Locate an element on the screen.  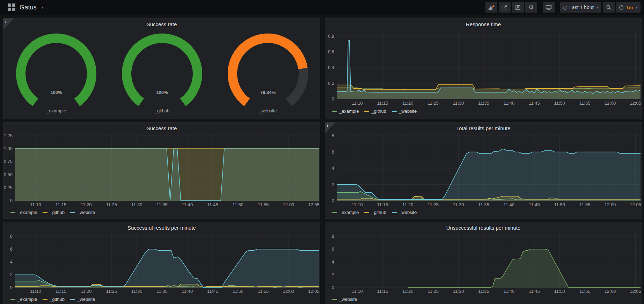
refresh-button: 1m ▾ is located at coordinates (628, 7).